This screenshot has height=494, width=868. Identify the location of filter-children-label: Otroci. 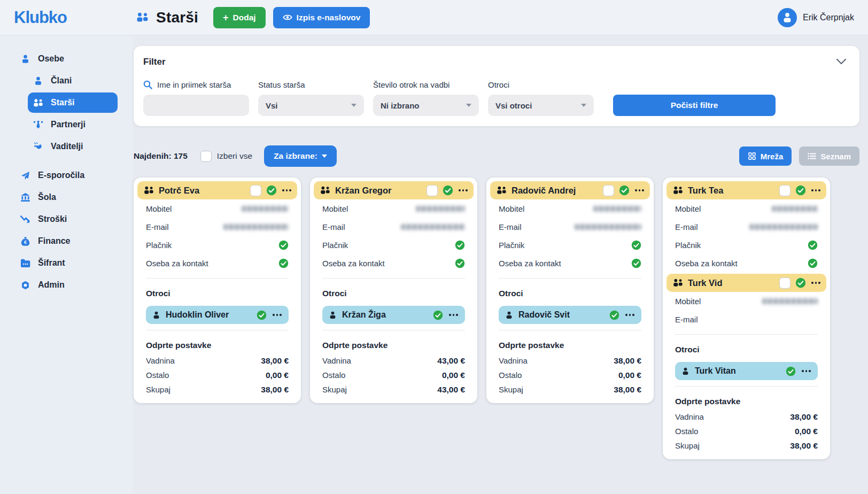
(499, 84).